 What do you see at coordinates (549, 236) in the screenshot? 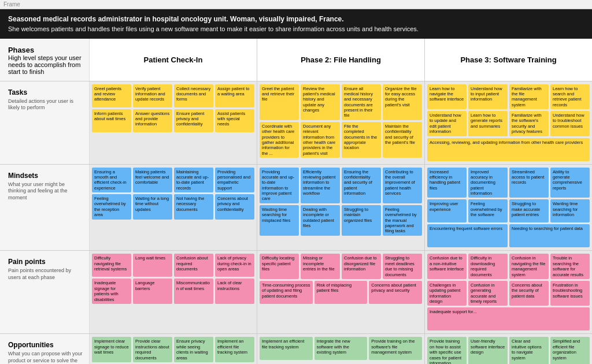
I see `sticky-note: Needing to searching for patient data` at bounding box center [549, 236].